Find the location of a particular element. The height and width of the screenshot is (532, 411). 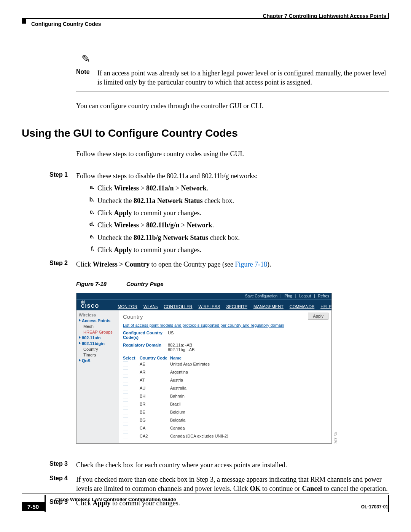

th-code: Country Code is located at coordinates (155, 358).